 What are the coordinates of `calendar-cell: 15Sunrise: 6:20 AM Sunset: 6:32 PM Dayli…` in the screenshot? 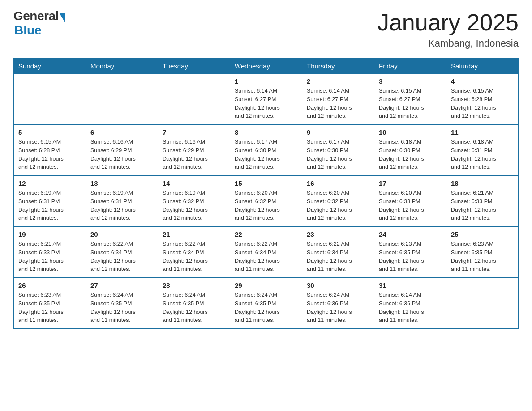 It's located at (266, 201).